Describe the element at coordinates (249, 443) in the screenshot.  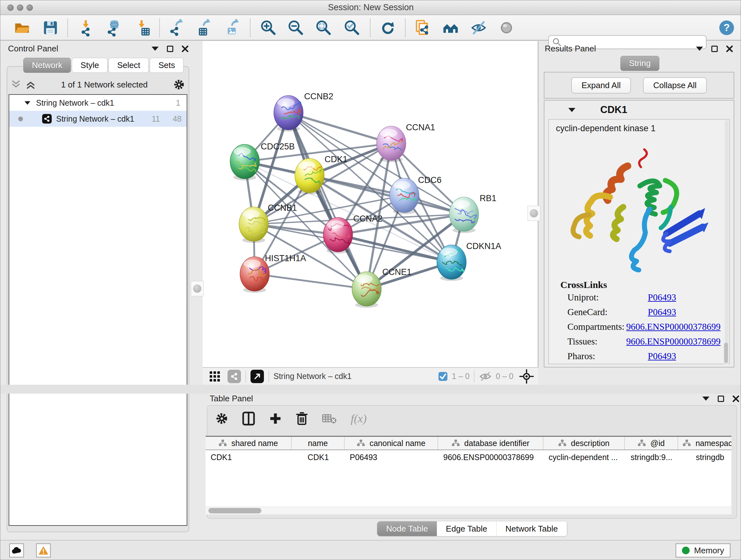
I see `column-header-shared-name: shared name` at that location.